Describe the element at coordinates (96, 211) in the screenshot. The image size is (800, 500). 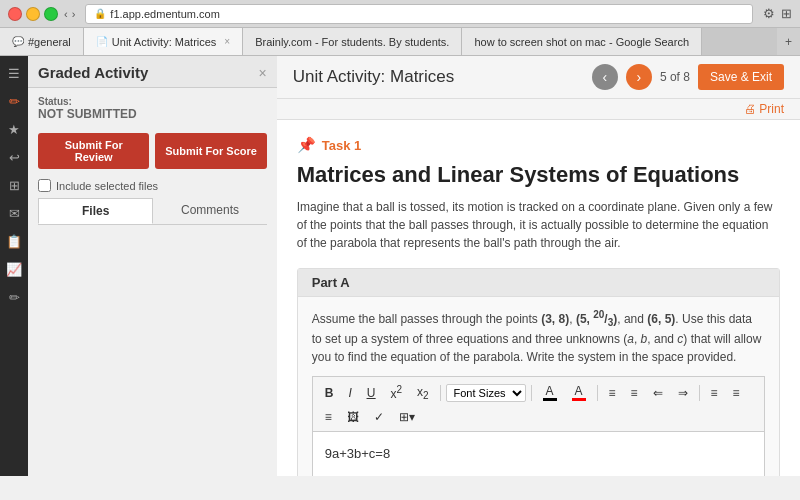
I see `sidebar-tab-files: Files` at that location.